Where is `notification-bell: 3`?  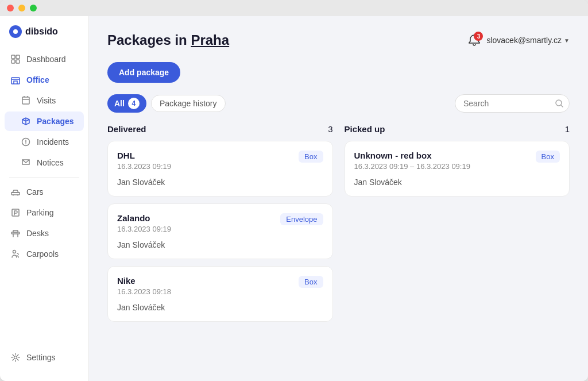 notification-bell: 3 is located at coordinates (474, 40).